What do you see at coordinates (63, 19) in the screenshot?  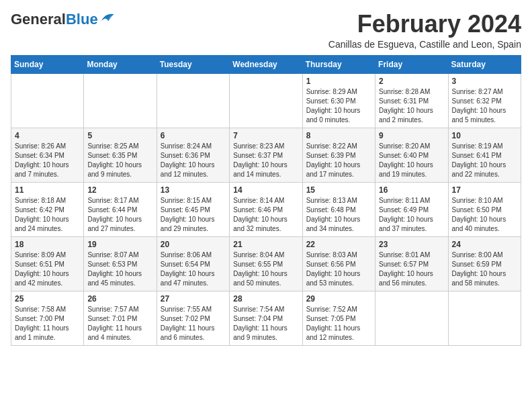 I see `logo: GeneralBlue` at bounding box center [63, 19].